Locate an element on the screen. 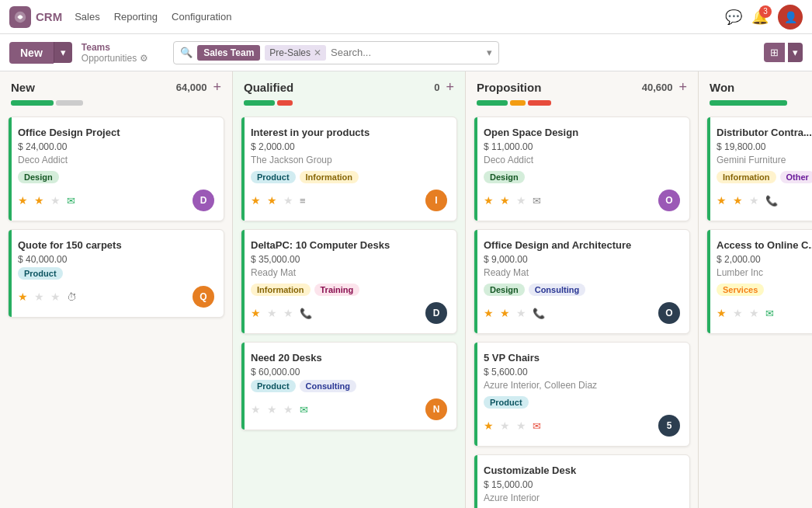 This screenshot has height=508, width=812. card-tags: InformationTraining is located at coordinates (349, 290).